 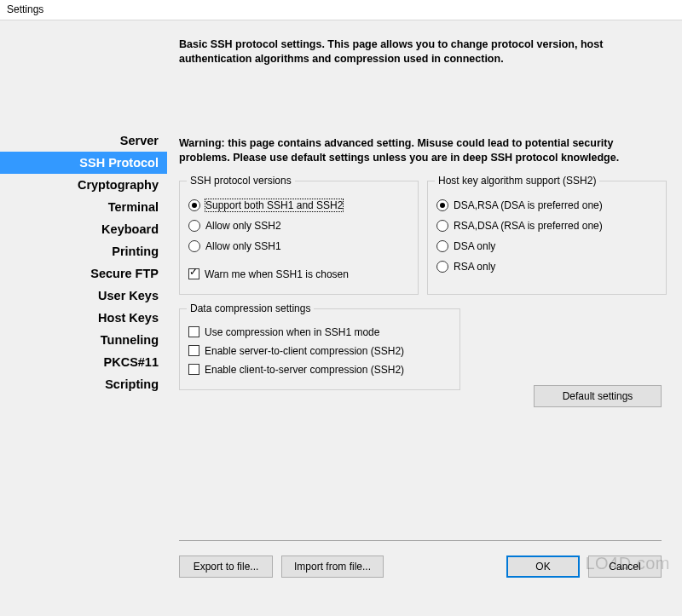 What do you see at coordinates (84, 251) in the screenshot?
I see `sidebar-item-printing: Printing` at bounding box center [84, 251].